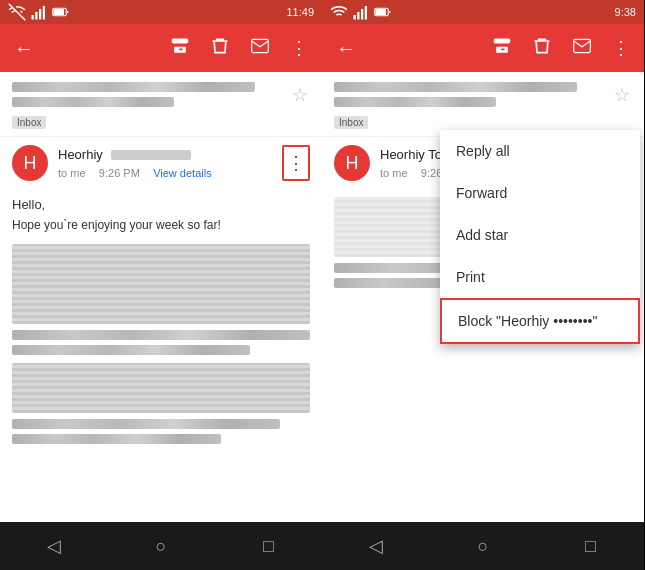  I want to click on signal-icon-left, so click(39, 12).